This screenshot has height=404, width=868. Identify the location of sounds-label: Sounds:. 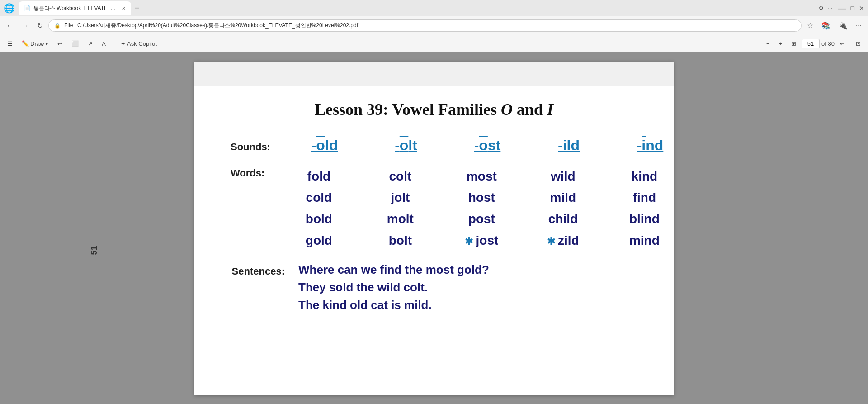
(250, 147).